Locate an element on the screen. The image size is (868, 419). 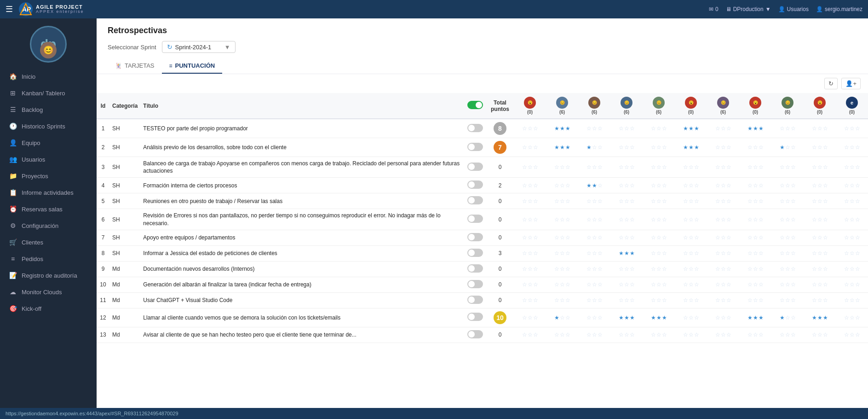
sidebar-item-inicio: 🏠 Inicio is located at coordinates (48, 76).